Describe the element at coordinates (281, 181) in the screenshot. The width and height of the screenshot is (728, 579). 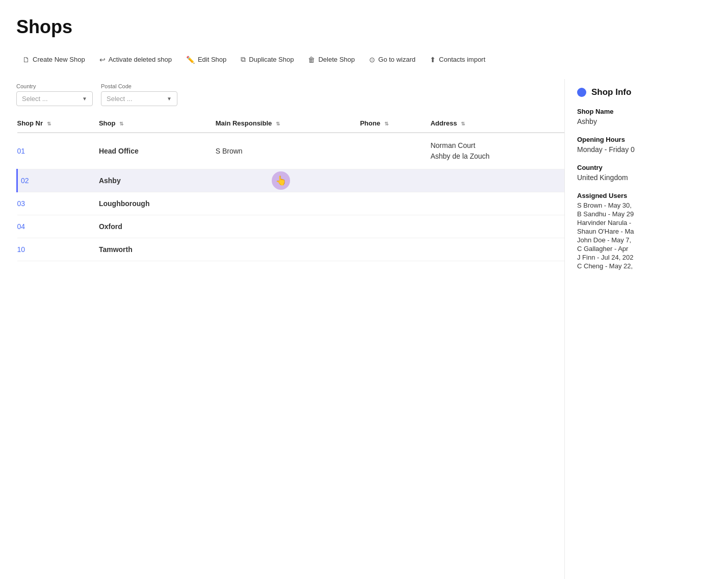
I see `cursor-overlay: 👆` at that location.